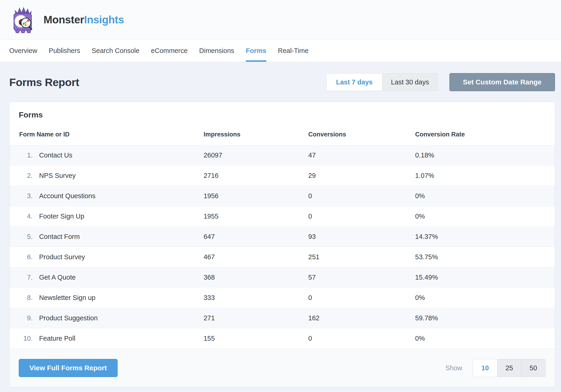  Describe the element at coordinates (502, 82) in the screenshot. I see `set-custom-date-range-button: Set Custom Date Range` at that location.